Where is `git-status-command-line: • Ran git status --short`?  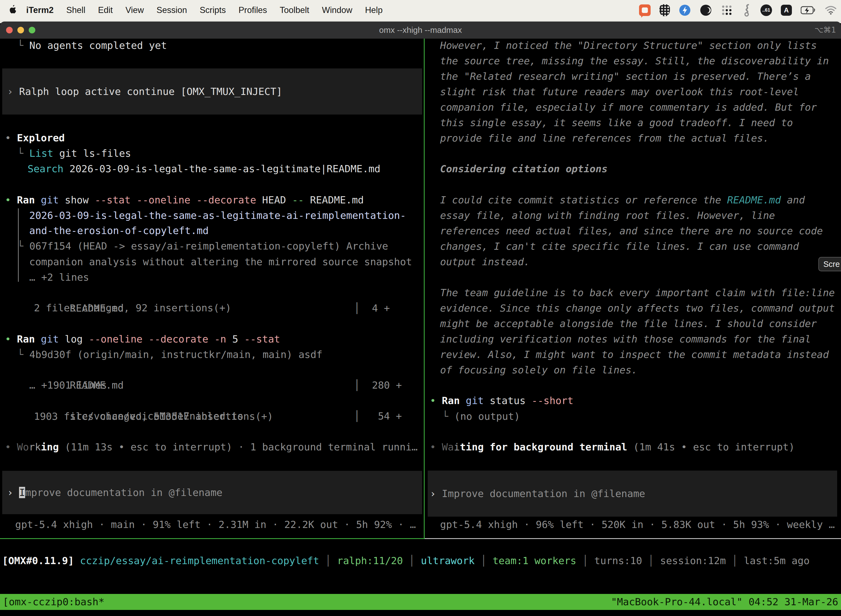 git-status-command-line: • Ran git status --short is located at coordinates (502, 400).